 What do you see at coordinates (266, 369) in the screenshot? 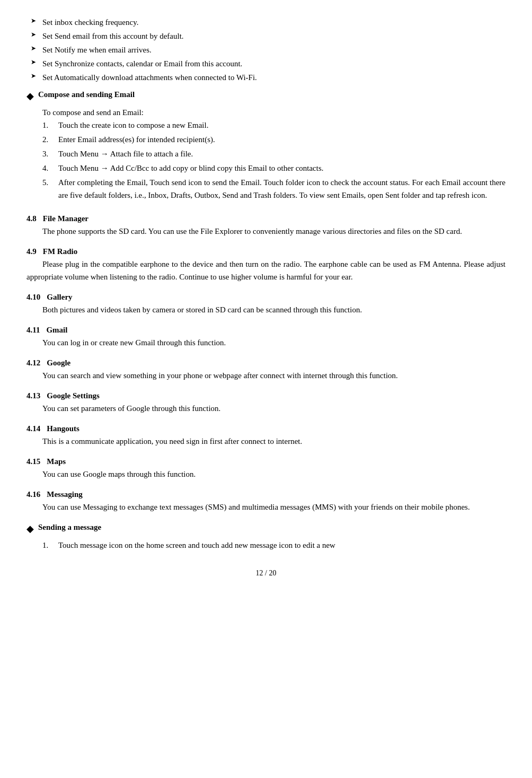
I see `section-4-12: 4.12GoogleYou can search and view someth…` at bounding box center [266, 369].